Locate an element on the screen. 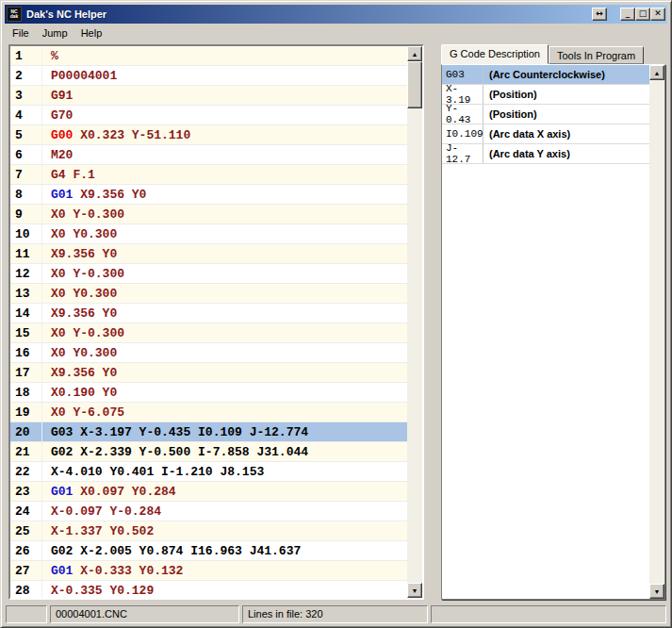 The image size is (672, 628). code-line-18: 18X0.190 Y0 is located at coordinates (209, 392).